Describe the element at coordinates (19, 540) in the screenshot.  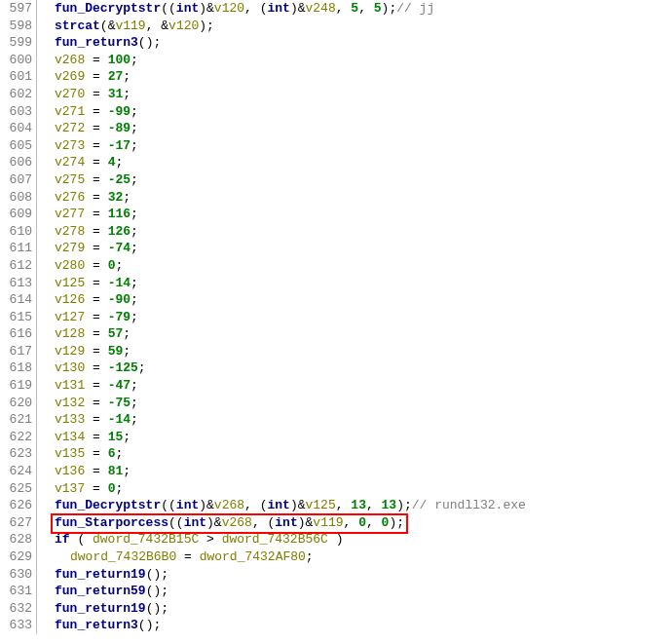
I see `line-number: 628` at that location.